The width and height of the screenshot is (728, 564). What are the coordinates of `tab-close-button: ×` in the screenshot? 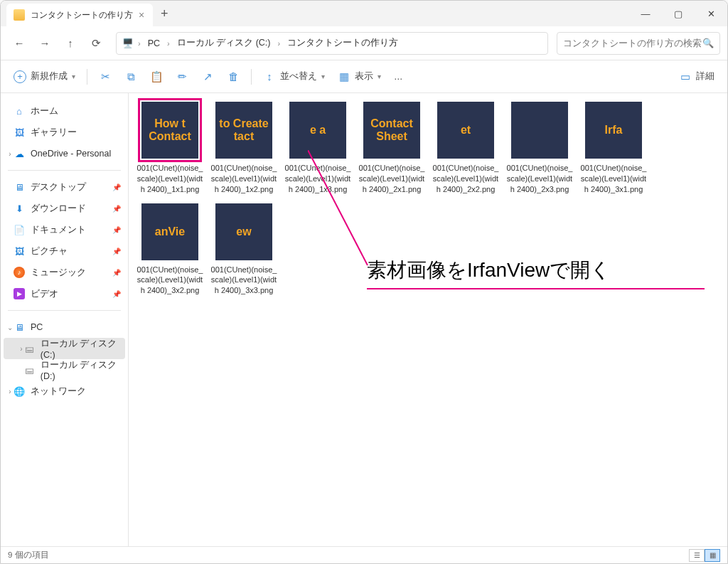 It's located at (141, 15).